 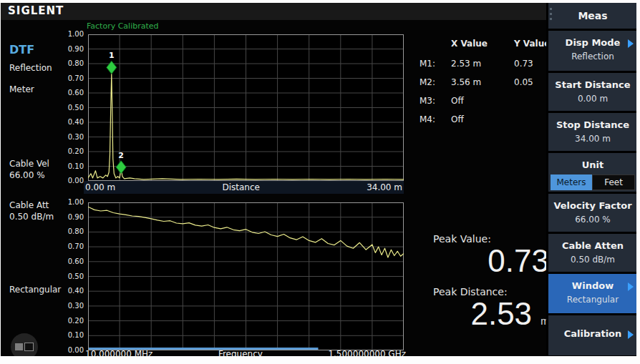 I want to click on marker-row: M1:2.53 m0.73, so click(x=488, y=64).